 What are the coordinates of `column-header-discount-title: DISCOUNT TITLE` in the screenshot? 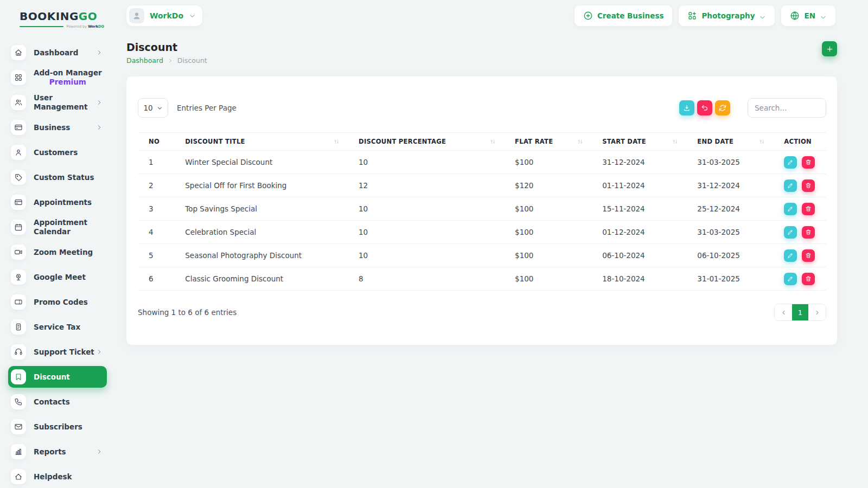 It's located at (261, 142).